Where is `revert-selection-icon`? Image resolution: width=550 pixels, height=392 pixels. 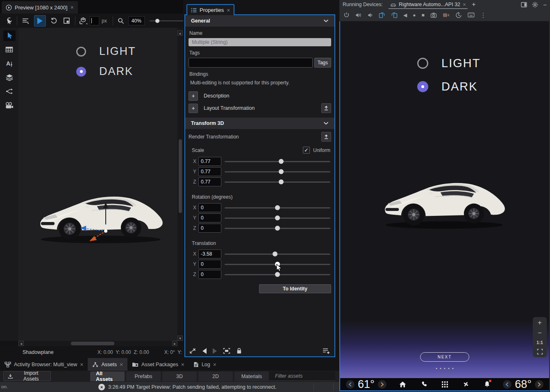 revert-selection-icon is located at coordinates (193, 351).